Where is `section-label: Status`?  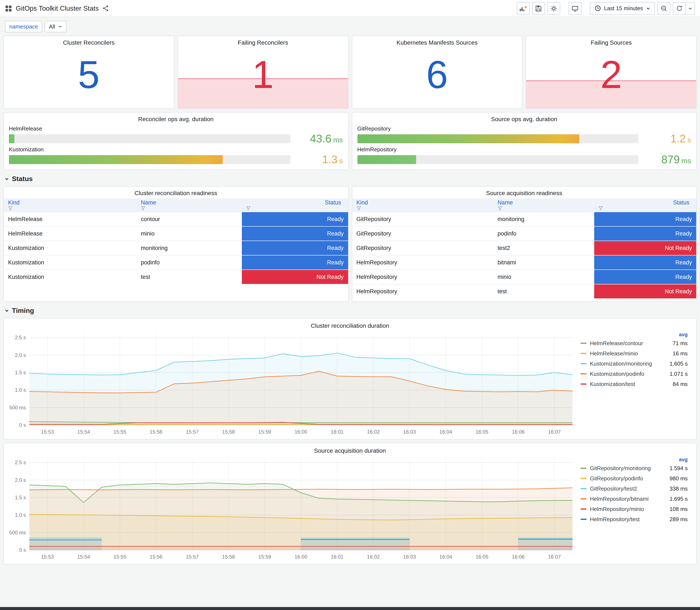 section-label: Status is located at coordinates (22, 179).